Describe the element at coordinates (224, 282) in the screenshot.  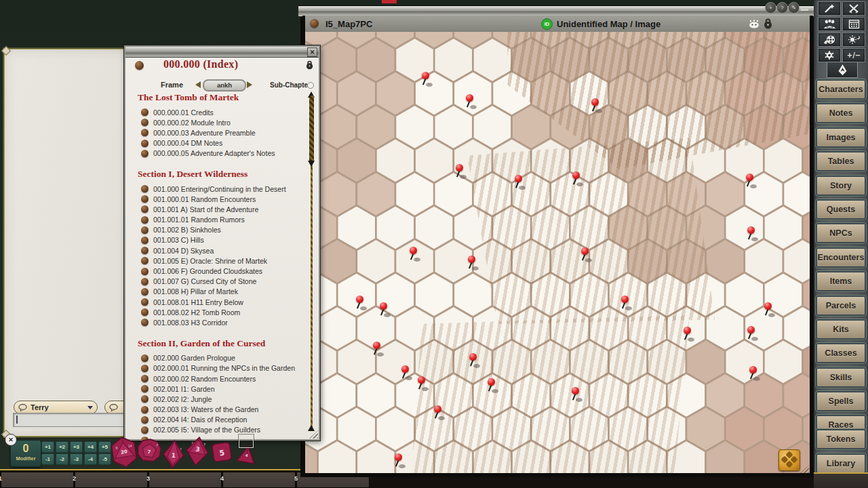
I see `index-entry: 001.007 G) Cursed City of Stone` at that location.